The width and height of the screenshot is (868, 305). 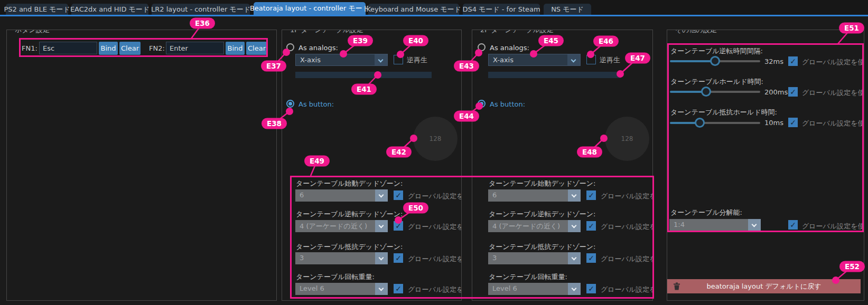 What do you see at coordinates (341, 60) in the screenshot?
I see `1p-axis-dropdown: X-axis` at bounding box center [341, 60].